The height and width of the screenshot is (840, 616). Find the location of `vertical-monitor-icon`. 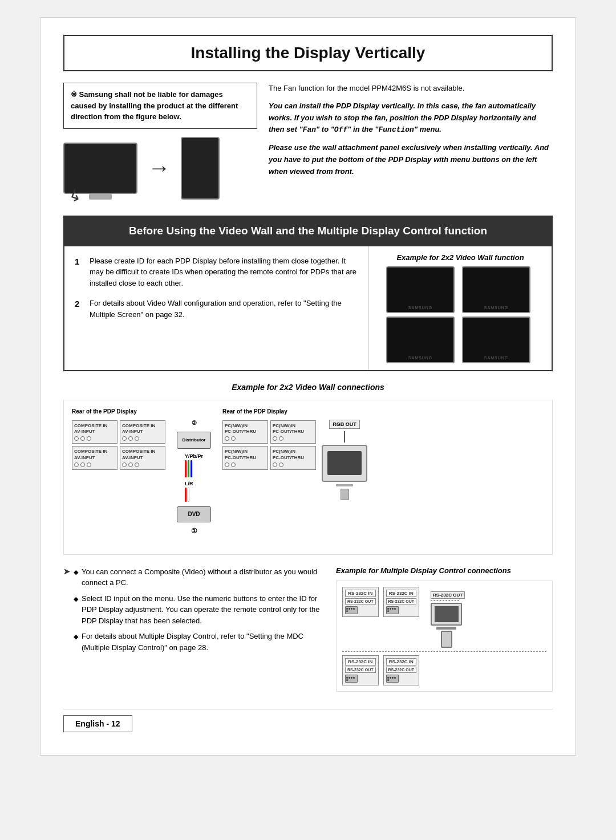

vertical-monitor-icon is located at coordinates (200, 168).